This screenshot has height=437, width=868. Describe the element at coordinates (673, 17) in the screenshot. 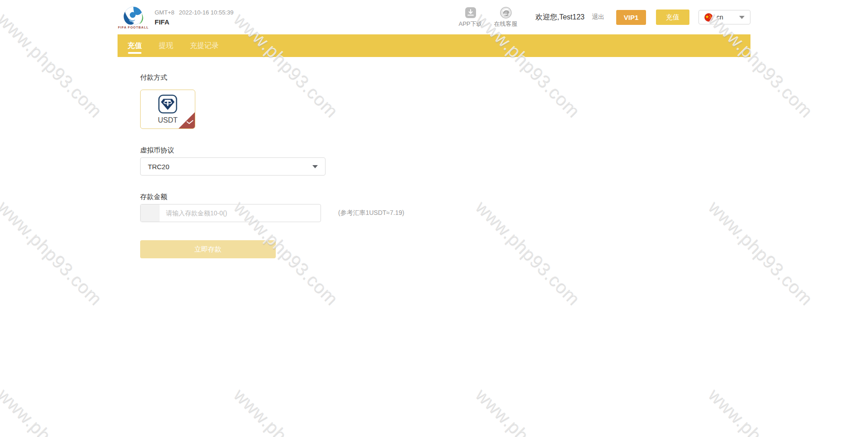

I see `header-recharge-button: 充值` at that location.